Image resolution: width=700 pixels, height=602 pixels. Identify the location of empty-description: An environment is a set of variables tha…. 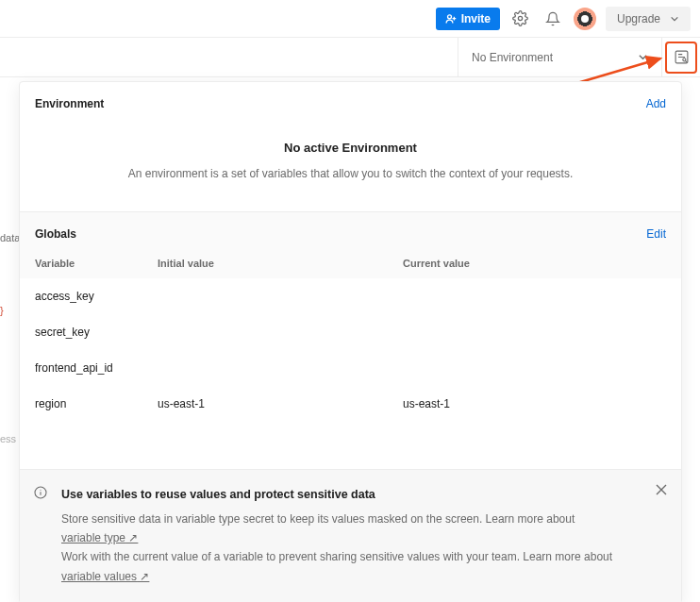
(351, 174).